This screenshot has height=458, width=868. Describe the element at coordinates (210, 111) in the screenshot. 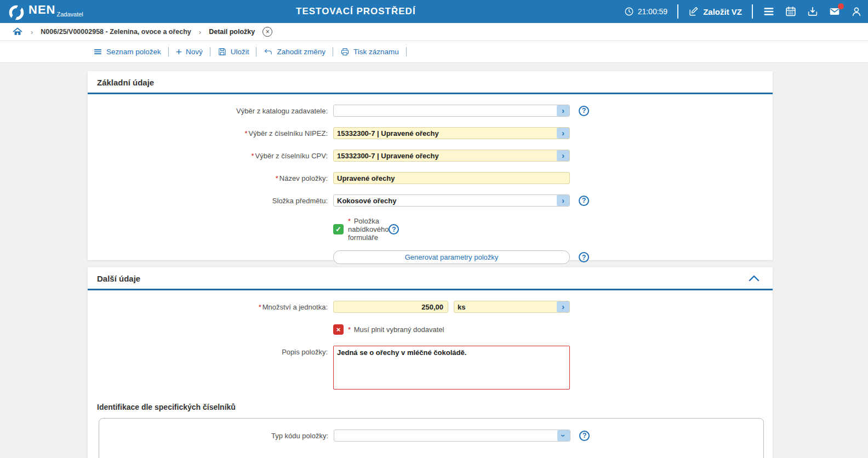

I see `field-label: Výběr z katalogu zadavatele:` at that location.